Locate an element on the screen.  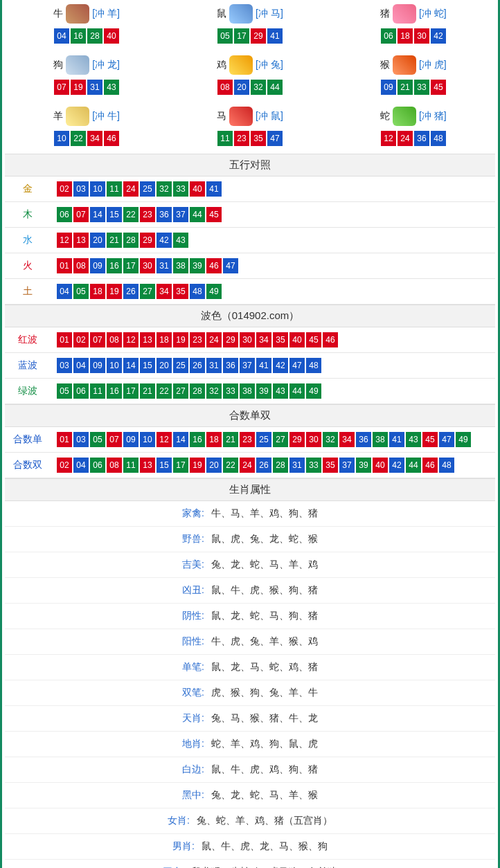
attr-row: 女肖: 兔、蛇、羊、鸡、猪（五宫肖） is located at coordinates (250, 821).